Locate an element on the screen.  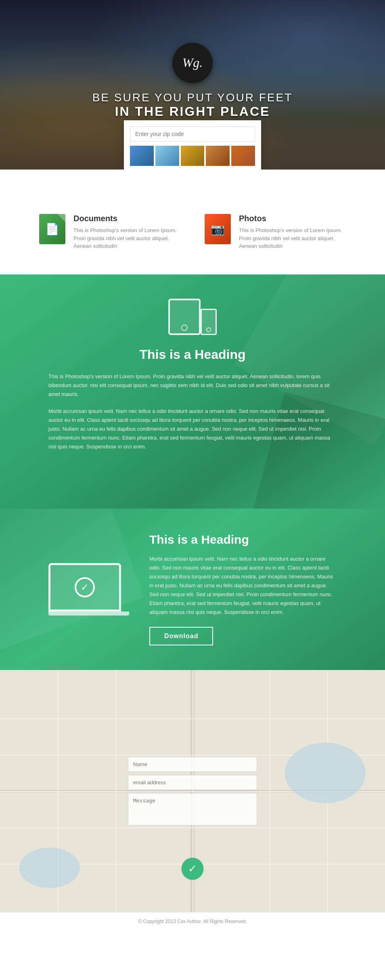
logo: Wg. is located at coordinates (192, 63).